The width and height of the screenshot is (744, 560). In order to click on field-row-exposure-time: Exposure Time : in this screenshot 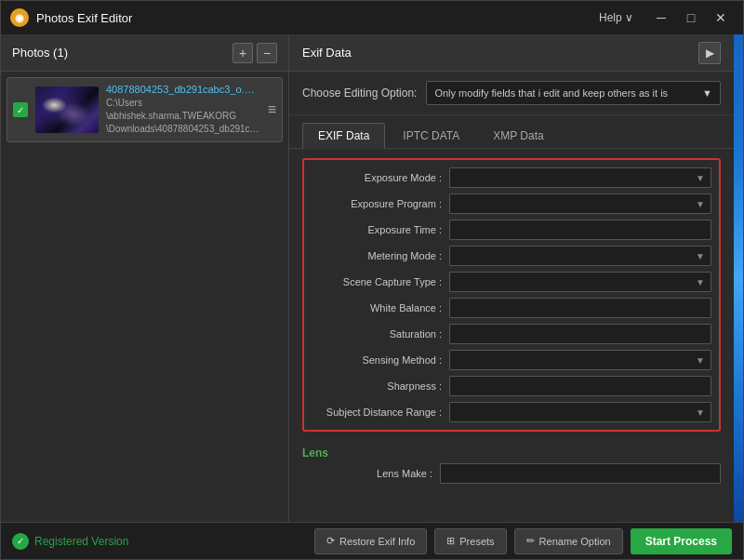, I will do `click(512, 230)`.